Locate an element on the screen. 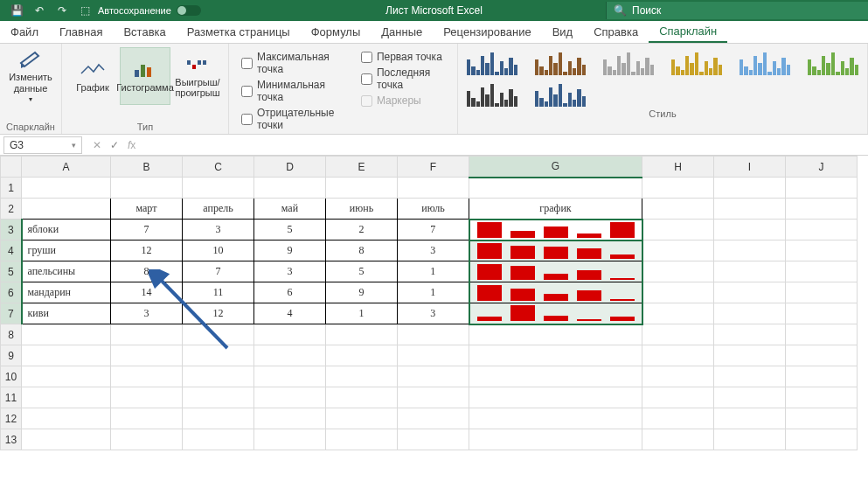  cell-E3: 2 is located at coordinates (362, 230).